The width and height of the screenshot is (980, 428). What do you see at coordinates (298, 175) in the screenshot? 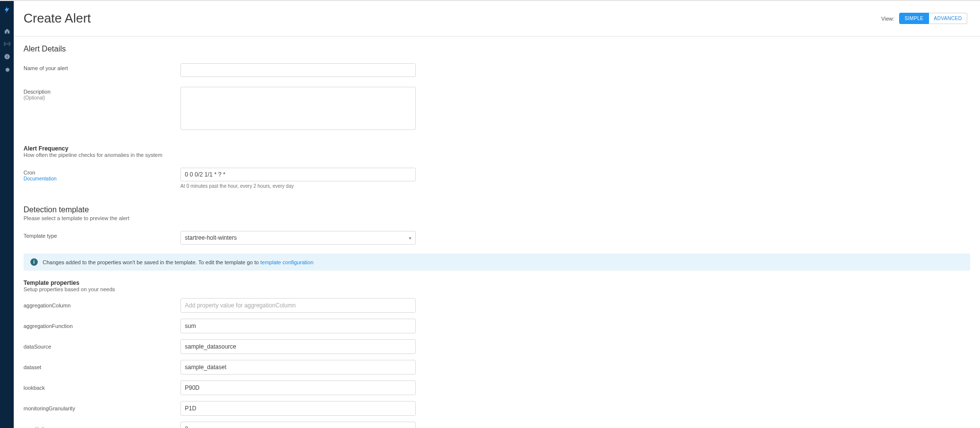
I see `cron-input` at bounding box center [298, 175].